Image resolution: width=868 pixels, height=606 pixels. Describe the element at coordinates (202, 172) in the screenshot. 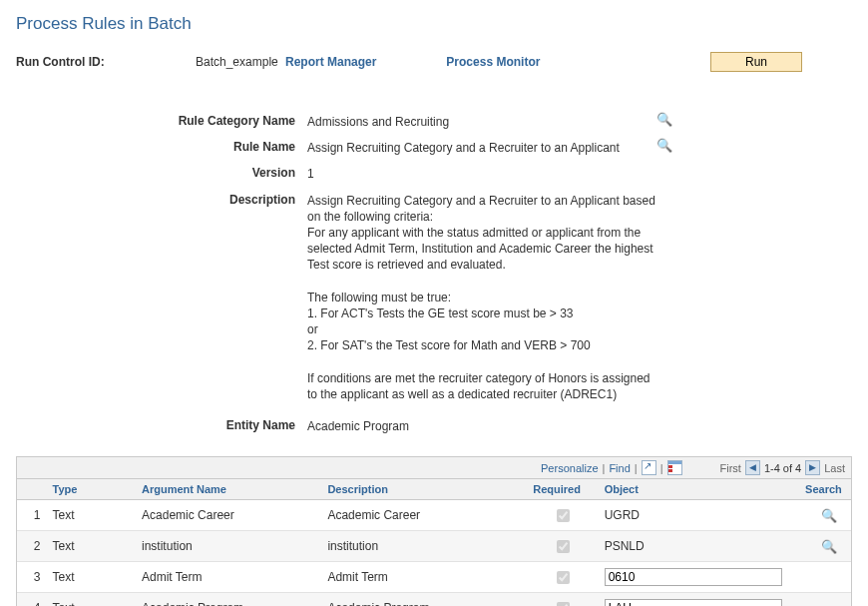

I see `version-label: Version` at that location.